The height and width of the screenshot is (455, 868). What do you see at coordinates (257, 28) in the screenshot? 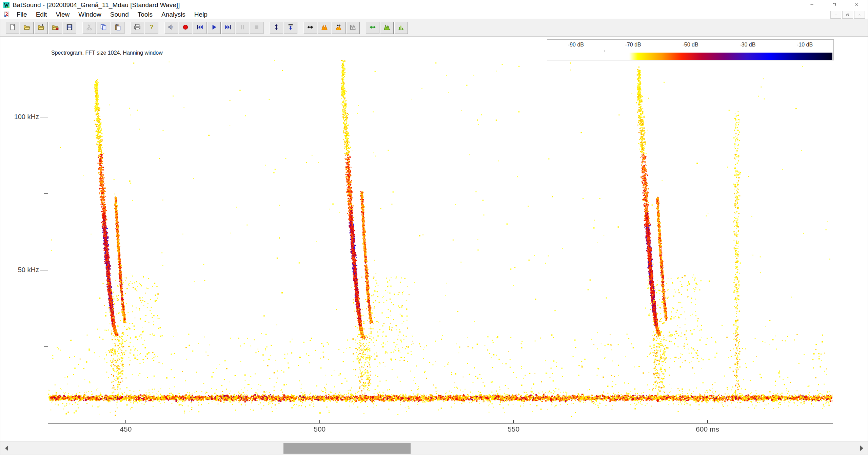
I see `toolbar-button-stop` at bounding box center [257, 28].